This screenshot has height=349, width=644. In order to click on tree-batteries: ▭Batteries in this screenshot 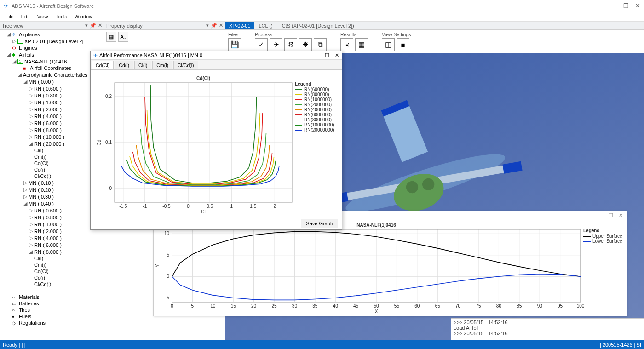, I will do `click(52, 303)`.